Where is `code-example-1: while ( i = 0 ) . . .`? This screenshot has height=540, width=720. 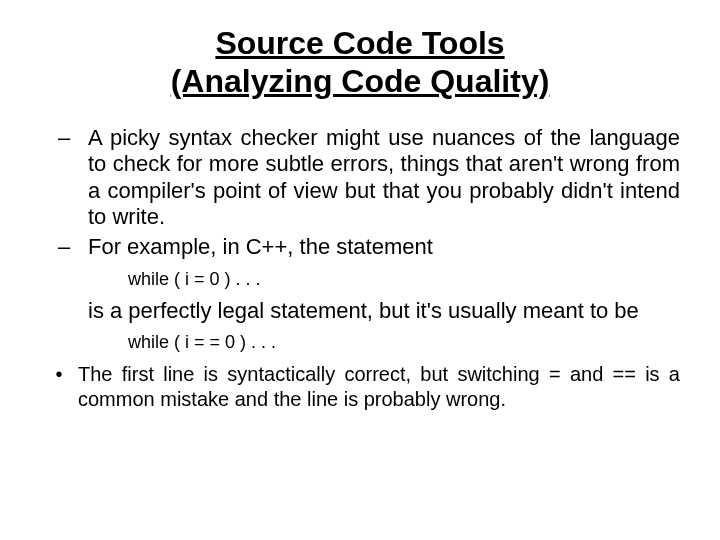 code-example-1: while ( i = 0 ) . . . is located at coordinates (404, 280).